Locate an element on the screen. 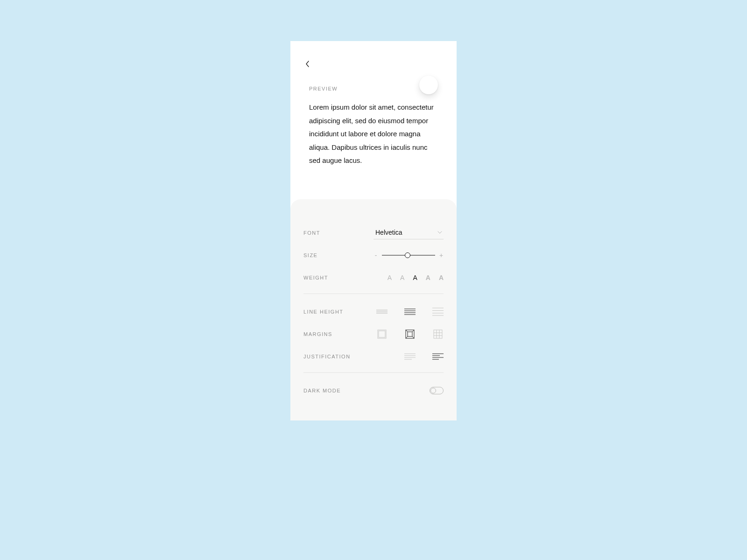 The image size is (747, 560). slider-thumb is located at coordinates (408, 255).